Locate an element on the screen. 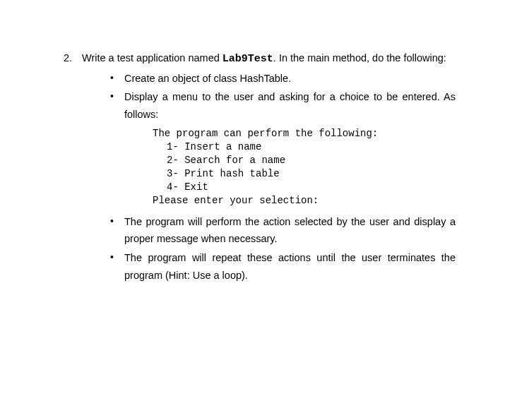 The width and height of the screenshot is (505, 420). code-block: The program can perform the following: 1… is located at coordinates (304, 167).